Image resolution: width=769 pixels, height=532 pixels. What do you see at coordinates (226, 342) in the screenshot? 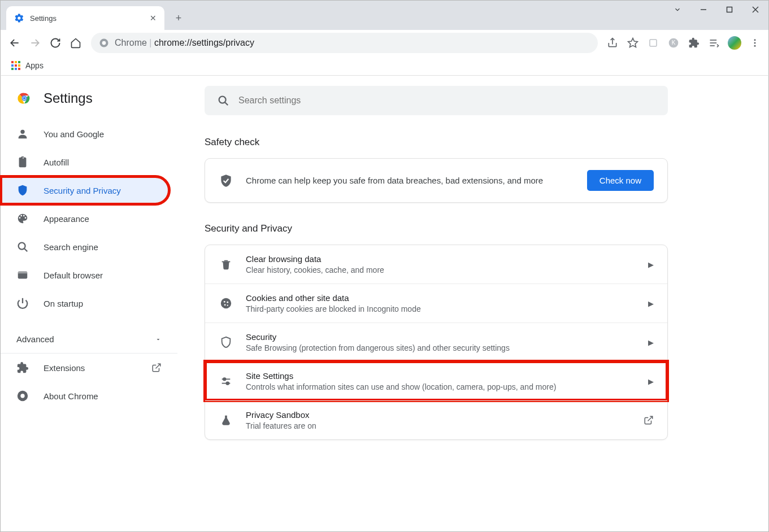
I see `shield-icon` at bounding box center [226, 342].